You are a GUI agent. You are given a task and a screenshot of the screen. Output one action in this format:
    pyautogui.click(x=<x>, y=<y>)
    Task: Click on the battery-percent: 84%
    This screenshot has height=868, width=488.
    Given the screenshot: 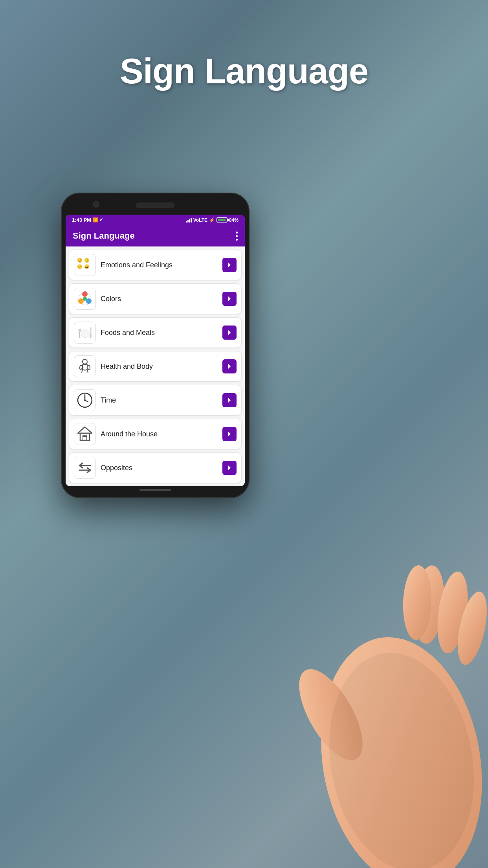 What is the action you would take?
    pyautogui.click(x=234, y=220)
    